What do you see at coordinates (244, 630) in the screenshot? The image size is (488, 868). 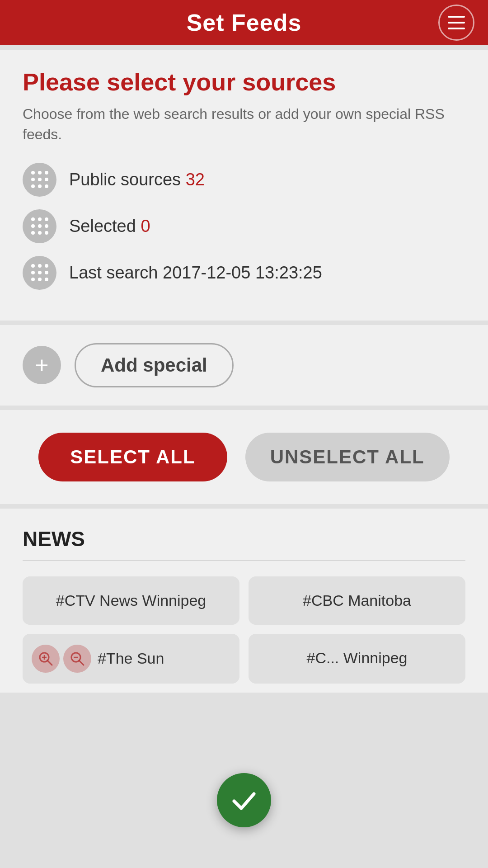 I see `feed-grid: #CTV News Winnipeg #CBC Manitoba` at bounding box center [244, 630].